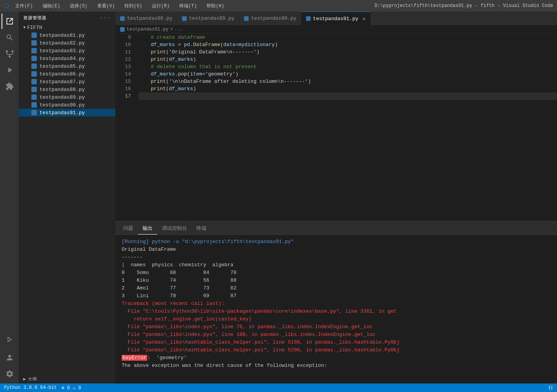 The height and width of the screenshot is (392, 557). What do you see at coordinates (123, 52) in the screenshot?
I see `line-number-11: 11` at bounding box center [123, 52].